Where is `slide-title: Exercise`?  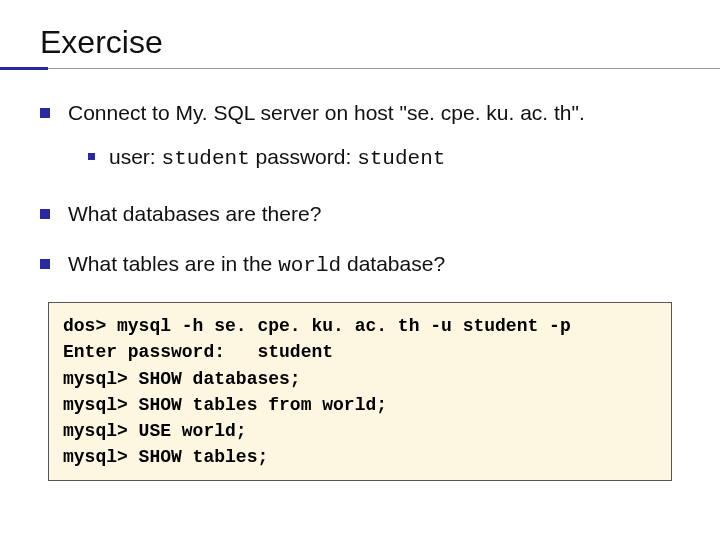
slide-title: Exercise is located at coordinates (360, 46).